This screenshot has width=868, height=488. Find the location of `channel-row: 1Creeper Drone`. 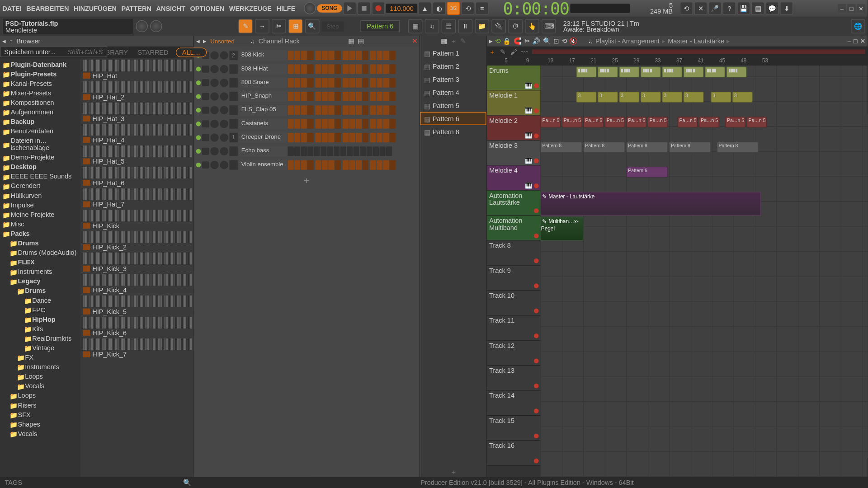

channel-row: 1Creeper Drone is located at coordinates (307, 137).